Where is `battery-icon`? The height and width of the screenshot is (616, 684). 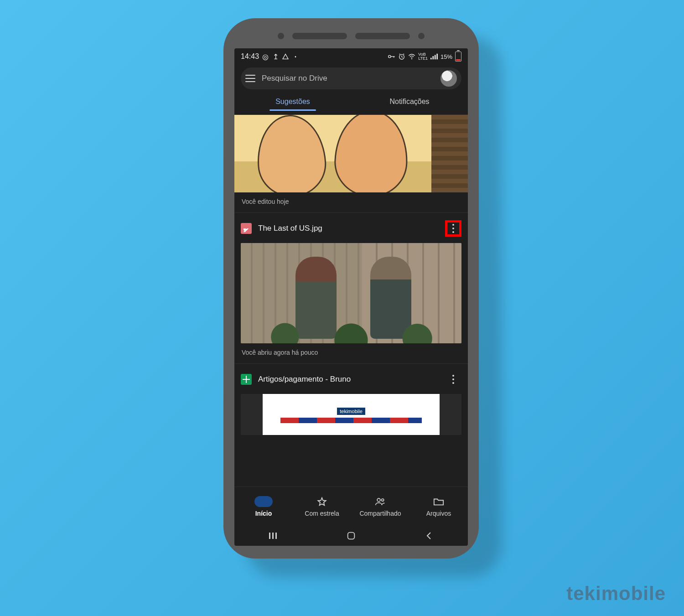
battery-icon is located at coordinates (458, 57).